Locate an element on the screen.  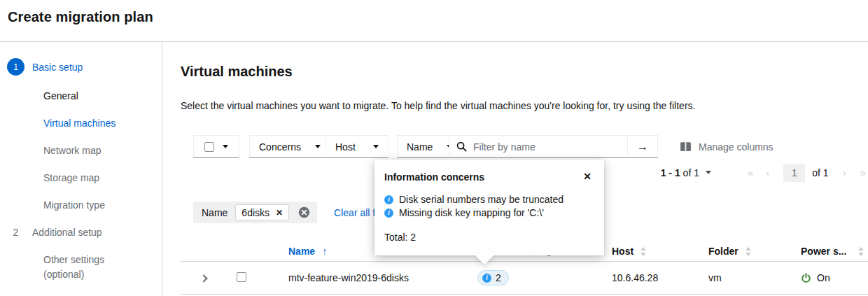
previous-page-button: ‹ is located at coordinates (767, 172).